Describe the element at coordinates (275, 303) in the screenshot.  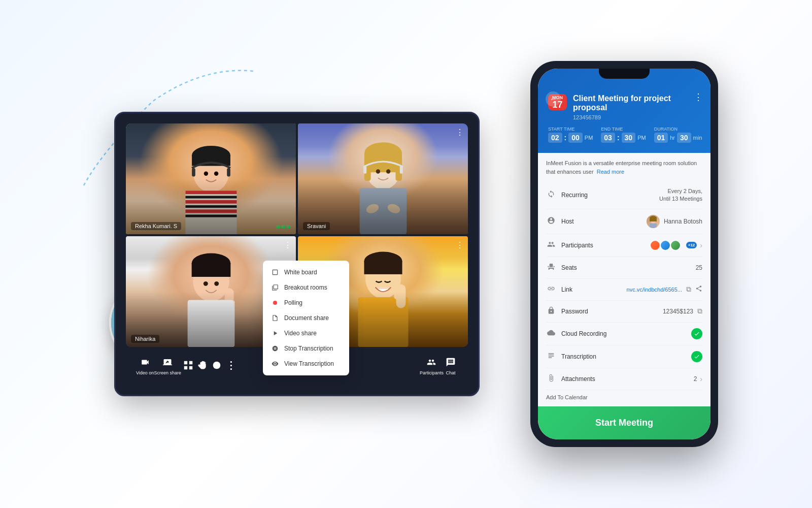
I see `polling-icon` at that location.